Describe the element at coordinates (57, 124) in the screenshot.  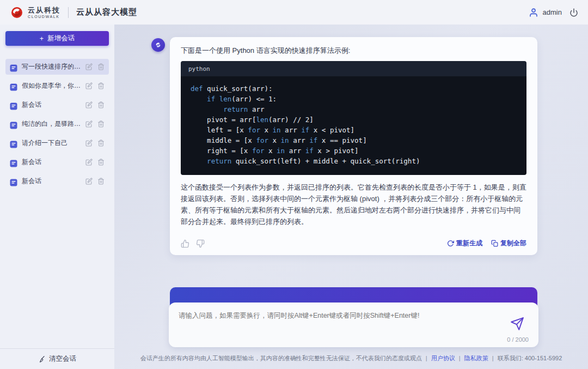
I see `conversation-list: 写一段快速排序的代码` at that location.